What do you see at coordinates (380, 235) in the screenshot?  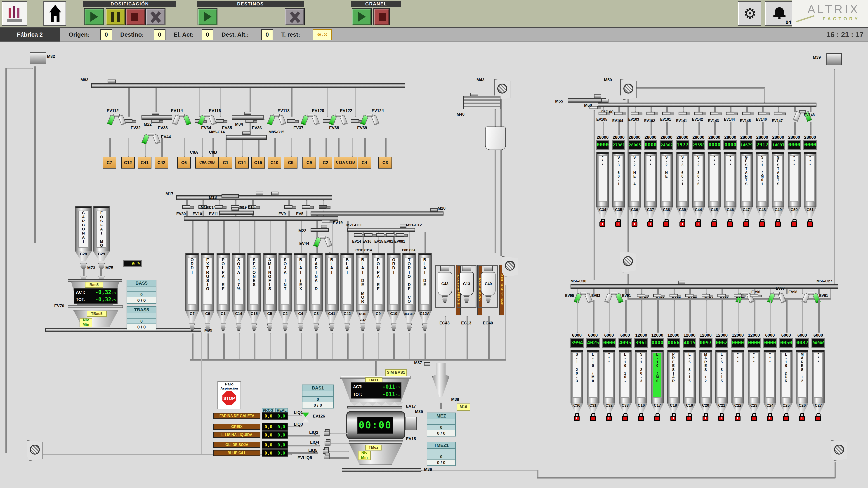 I see `valve-ev15` at bounding box center [380, 235].